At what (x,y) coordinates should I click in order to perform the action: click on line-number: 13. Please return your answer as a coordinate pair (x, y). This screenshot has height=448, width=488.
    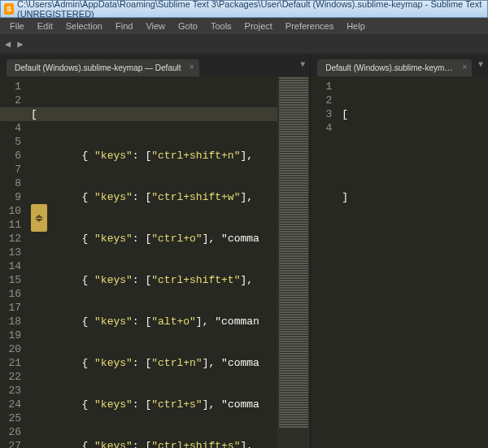
    Looking at the image, I should click on (11, 252).